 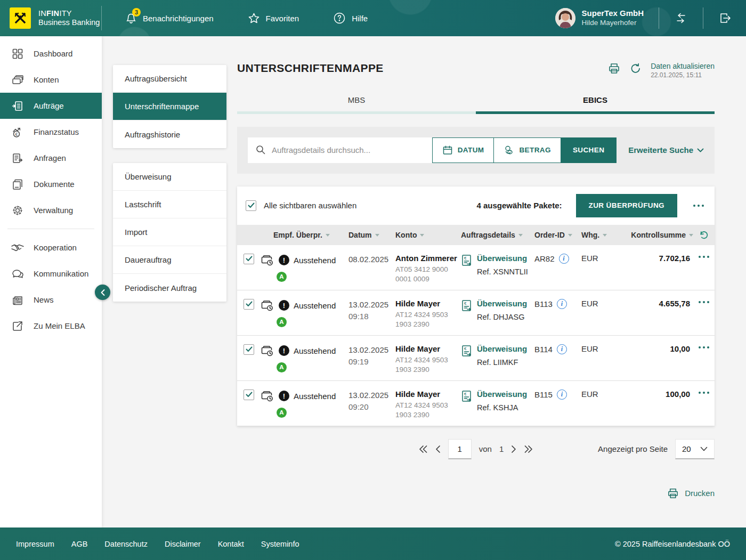 I want to click on next-page-button, so click(x=514, y=449).